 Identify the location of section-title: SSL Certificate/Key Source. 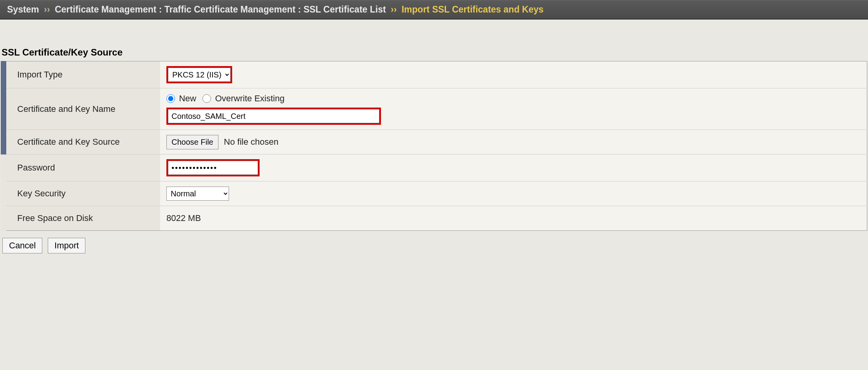
(434, 50).